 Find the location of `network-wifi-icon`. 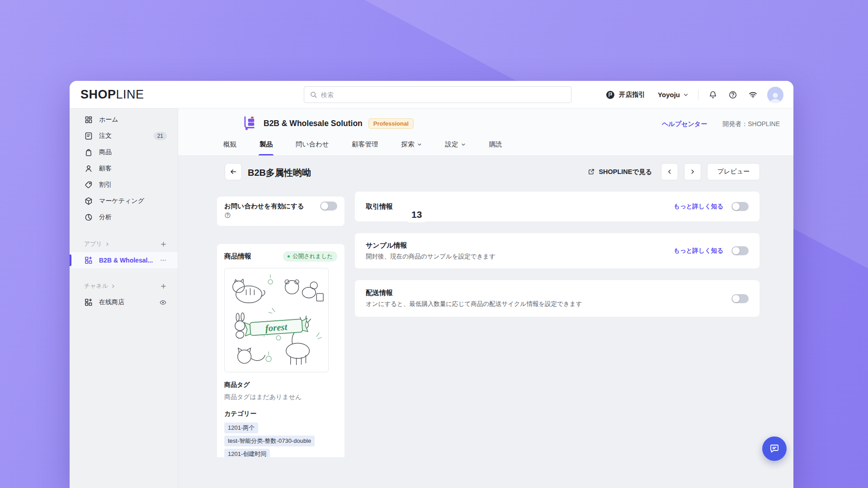

network-wifi-icon is located at coordinates (753, 95).